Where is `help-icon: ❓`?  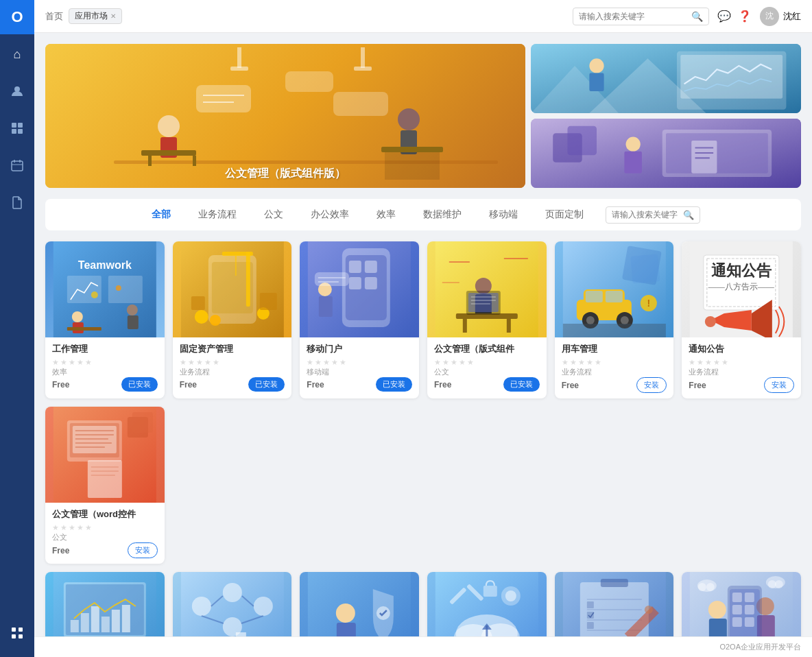
help-icon: ❓ is located at coordinates (745, 16).